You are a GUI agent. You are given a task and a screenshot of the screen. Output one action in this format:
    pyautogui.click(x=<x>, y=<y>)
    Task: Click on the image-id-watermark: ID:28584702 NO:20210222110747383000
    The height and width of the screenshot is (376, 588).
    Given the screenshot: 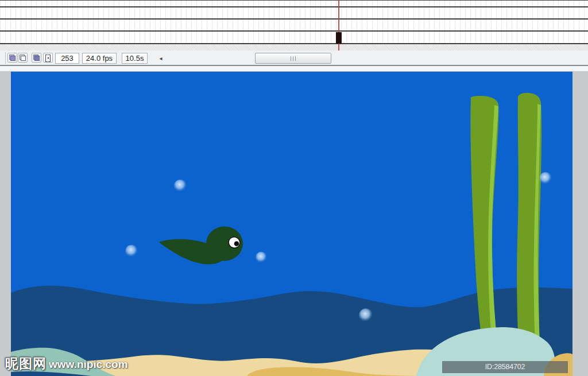 What is the action you would take?
    pyautogui.click(x=505, y=367)
    